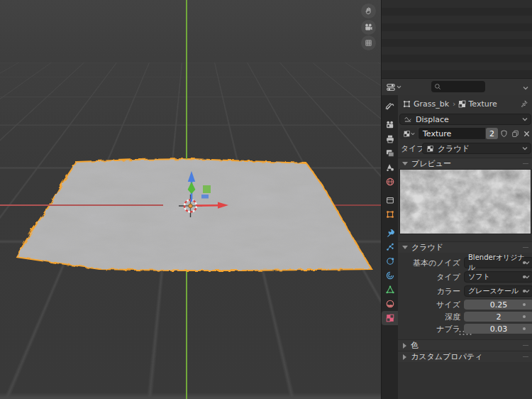  Describe the element at coordinates (457, 40) in the screenshot. I see `outliner-editor` at that location.